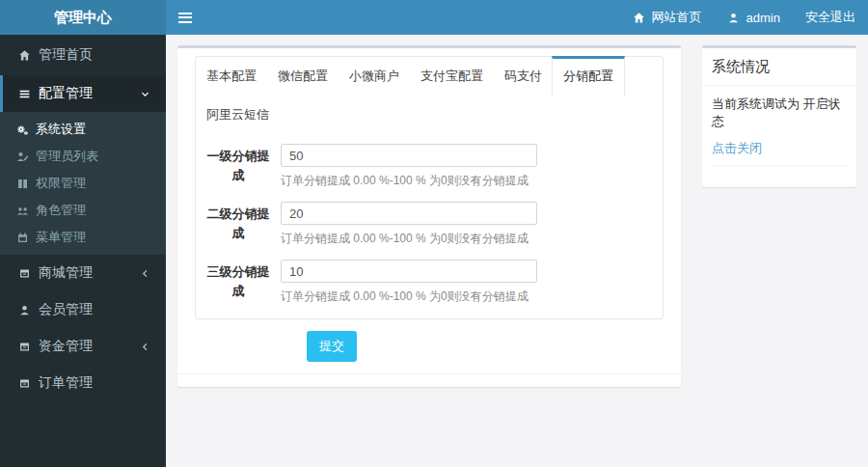  I want to click on sidebar-item-admin-list: 管理员列表, so click(83, 156).